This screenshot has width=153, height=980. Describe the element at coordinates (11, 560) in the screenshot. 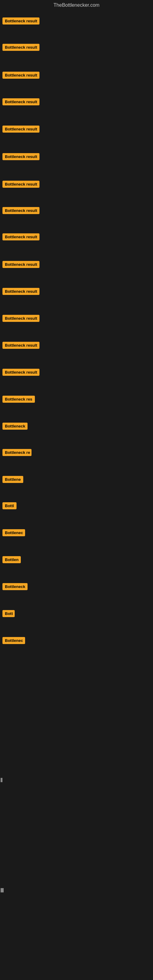

I see `bottleneck-row: Bottlen` at that location.